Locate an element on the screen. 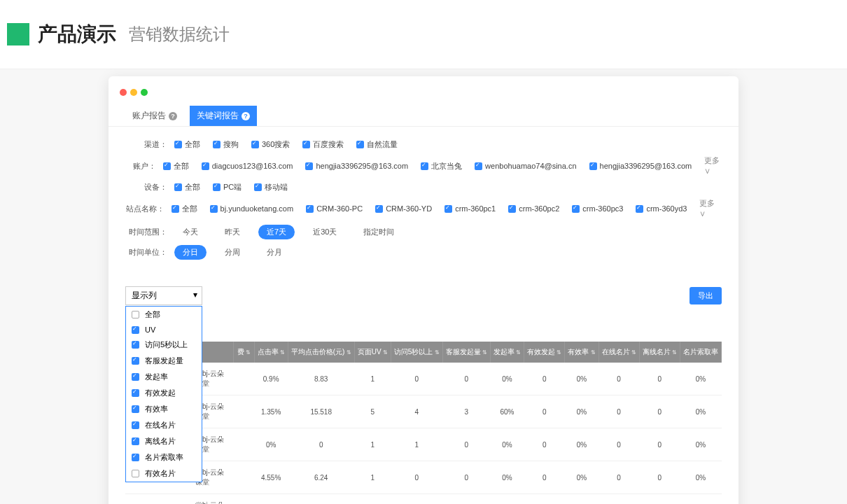 The height and width of the screenshot is (504, 847). th-online-card: 在线名片 is located at coordinates (619, 352).